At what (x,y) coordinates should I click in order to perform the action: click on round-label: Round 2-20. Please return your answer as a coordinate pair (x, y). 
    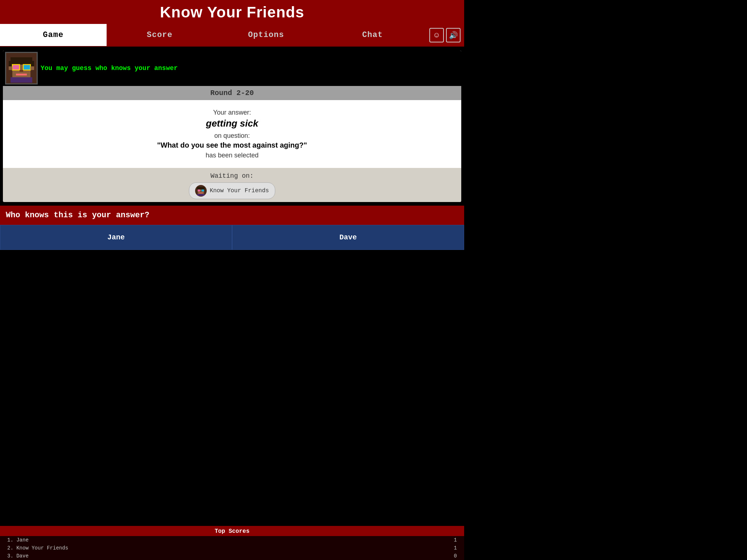
    Looking at the image, I should click on (232, 93).